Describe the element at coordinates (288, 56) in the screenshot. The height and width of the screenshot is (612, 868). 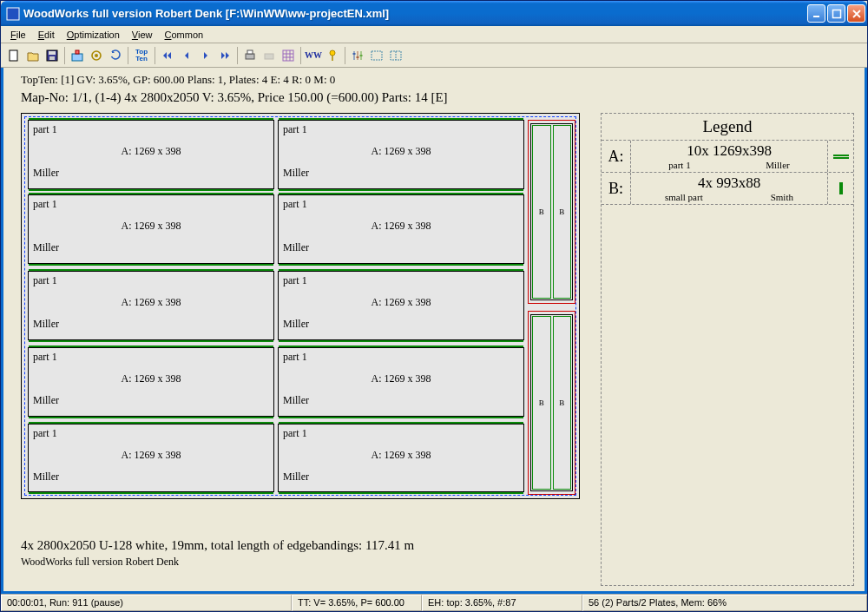
I see `grid-icon` at that location.